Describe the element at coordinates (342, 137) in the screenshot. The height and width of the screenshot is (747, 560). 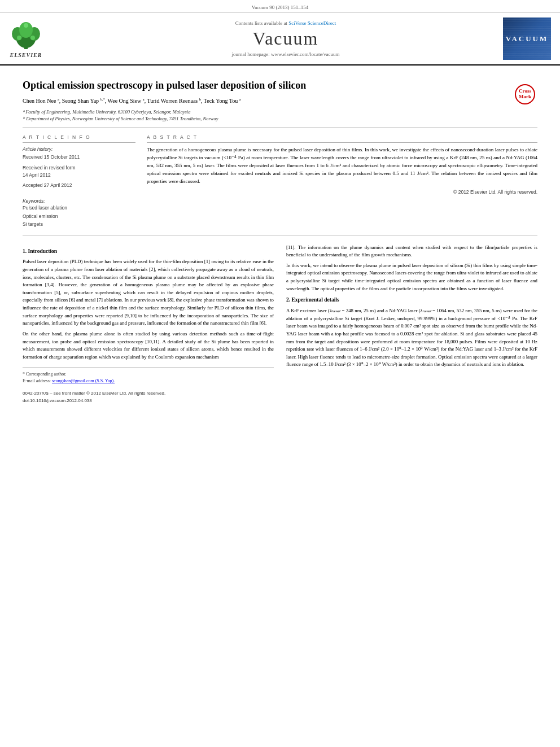
I see `abstract-label: A B S T R A C T` at that location.